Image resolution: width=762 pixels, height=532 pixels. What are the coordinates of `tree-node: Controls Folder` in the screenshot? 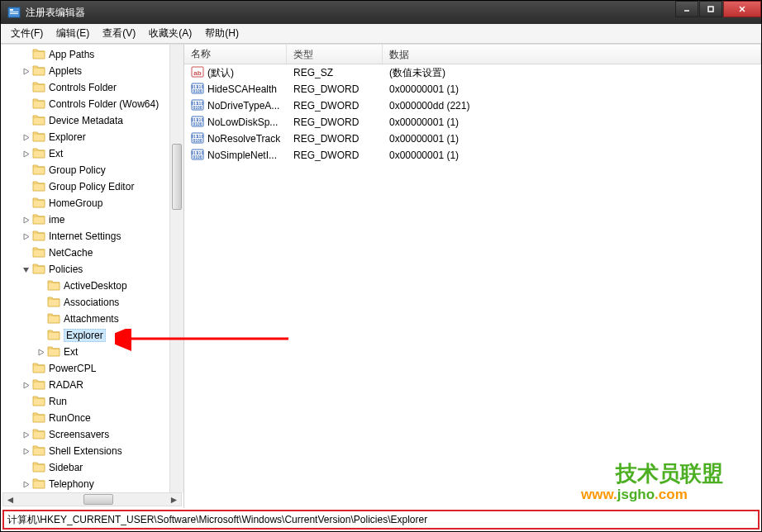 It's located at (93, 88).